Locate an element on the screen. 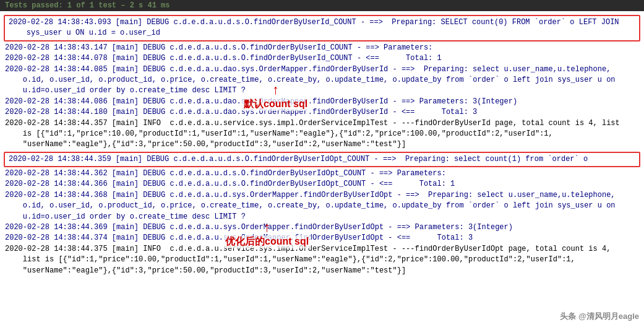 This screenshot has width=644, height=327. annotation-default-count: ↑ 默认count sql is located at coordinates (276, 97).